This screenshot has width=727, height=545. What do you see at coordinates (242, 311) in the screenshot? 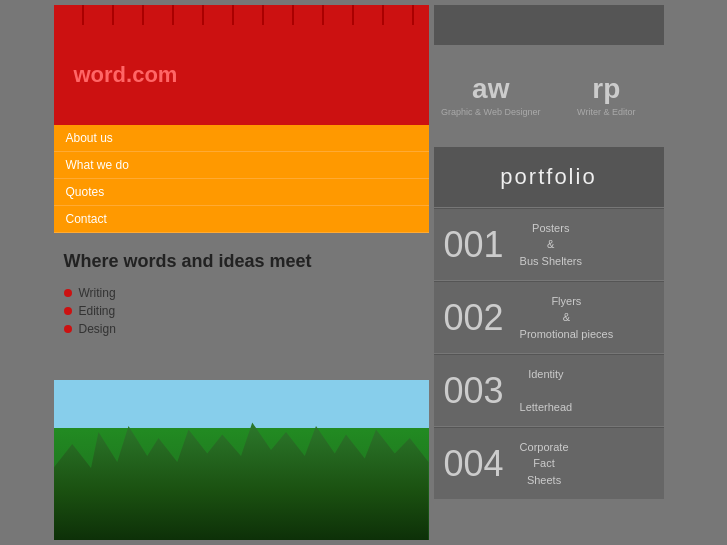
I see `bullet-list: Writing Editing Design` at bounding box center [242, 311].